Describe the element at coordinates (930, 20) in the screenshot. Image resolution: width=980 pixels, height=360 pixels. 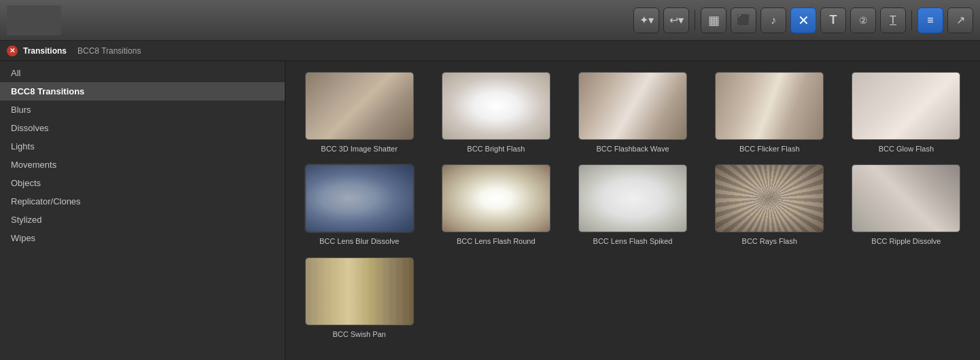
I see `themes-button: ≡` at that location.